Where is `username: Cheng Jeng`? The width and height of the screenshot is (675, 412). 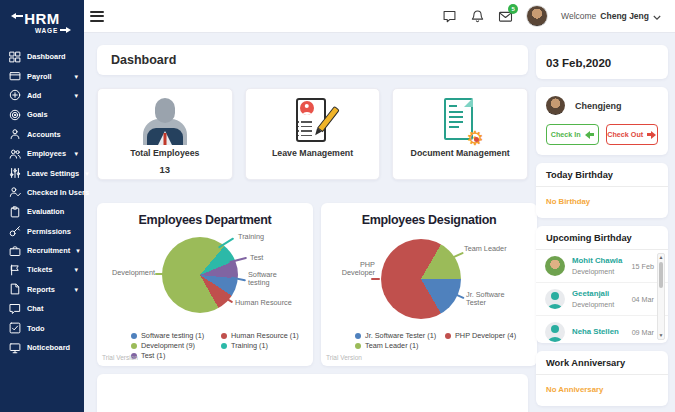 username: Cheng Jeng is located at coordinates (624, 16).